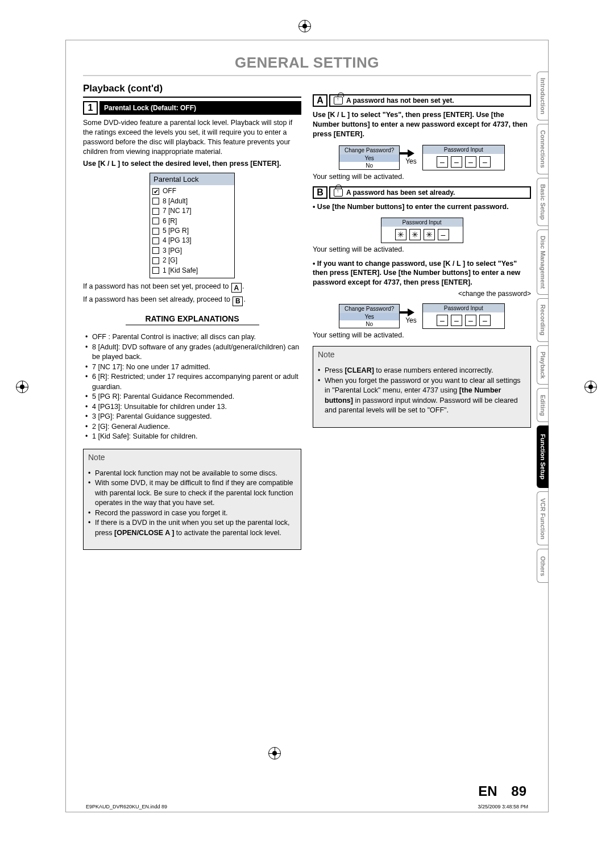 The image size is (614, 868). Describe the element at coordinates (370, 324) in the screenshot. I see `dialog-option-no: No` at that location.